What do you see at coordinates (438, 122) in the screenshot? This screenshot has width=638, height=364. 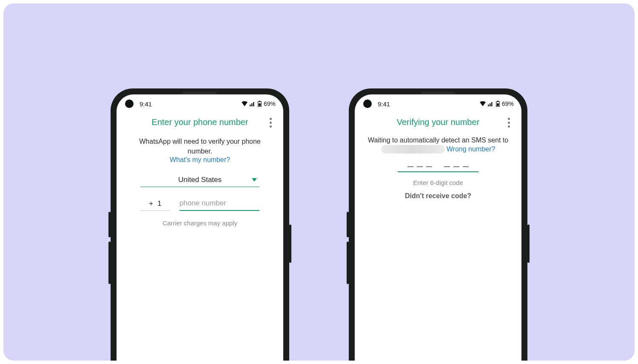 I see `header: Verifying your number` at bounding box center [438, 122].